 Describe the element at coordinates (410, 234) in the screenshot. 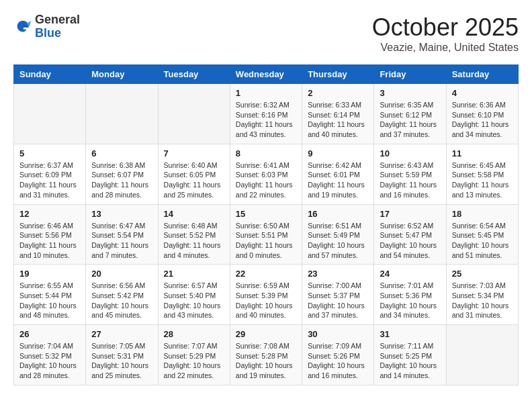

I see `calendar-cell: 17Sunrise: 6:52 AM Sunset: 5:47 PM Dayli…` at that location.